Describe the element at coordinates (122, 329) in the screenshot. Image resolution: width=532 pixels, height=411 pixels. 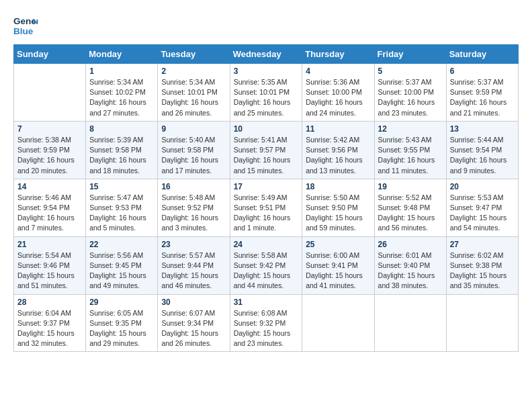
I see `day-info: Sunrise: 6:05 AMSunset: 9:35 PMDaylight:…` at that location.